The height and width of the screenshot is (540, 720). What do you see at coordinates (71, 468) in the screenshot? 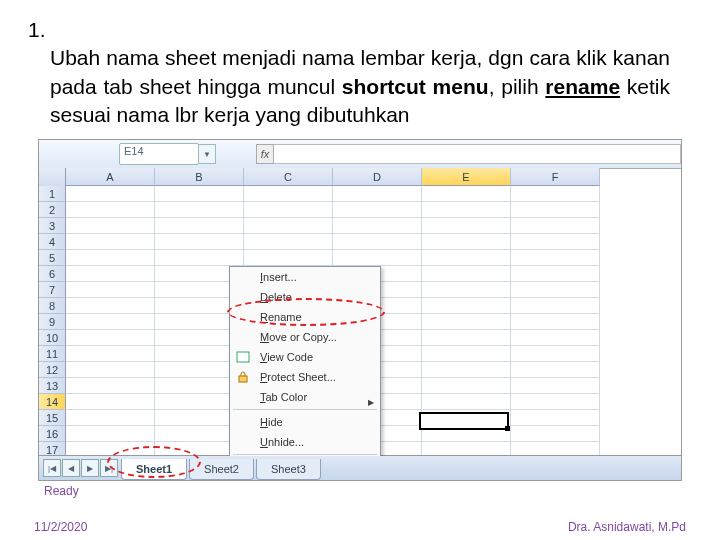
I see `sheet-nav-button: ◀` at bounding box center [71, 468].